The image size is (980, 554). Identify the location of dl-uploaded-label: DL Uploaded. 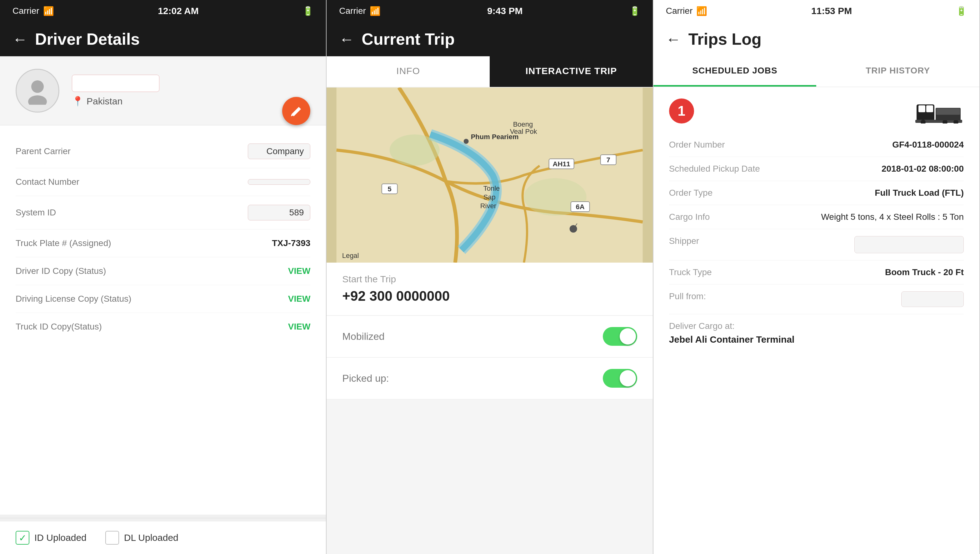
(151, 538).